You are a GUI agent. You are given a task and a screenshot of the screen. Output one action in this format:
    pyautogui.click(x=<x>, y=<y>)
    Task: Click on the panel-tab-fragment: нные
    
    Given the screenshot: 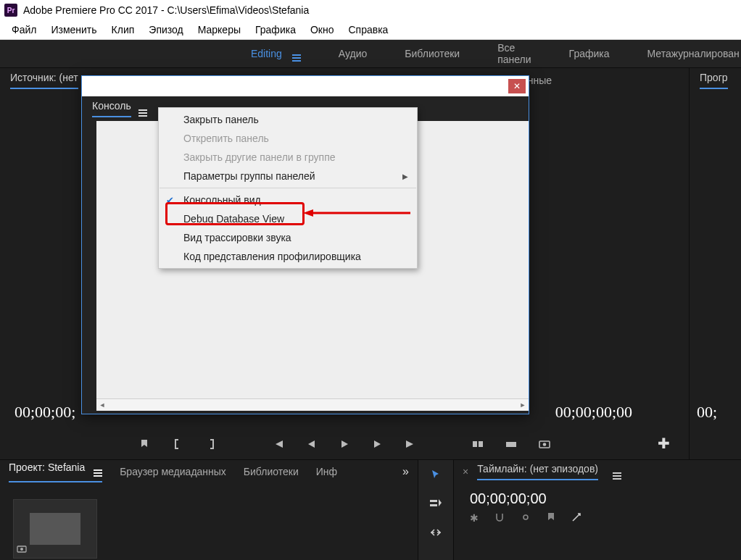 What is the action you would take?
    pyautogui.click(x=539, y=80)
    